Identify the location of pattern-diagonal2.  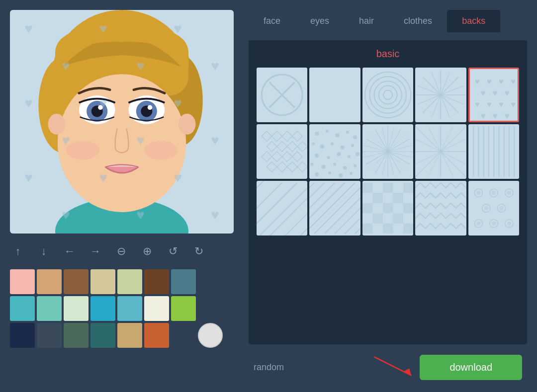
(335, 208).